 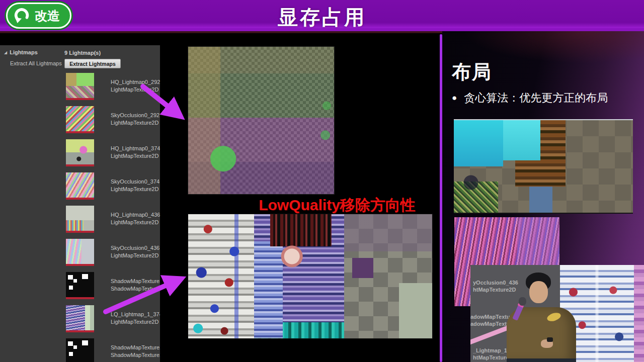 I want to click on extract-lightmaps-button: Extract Lightmaps, so click(x=93, y=63).